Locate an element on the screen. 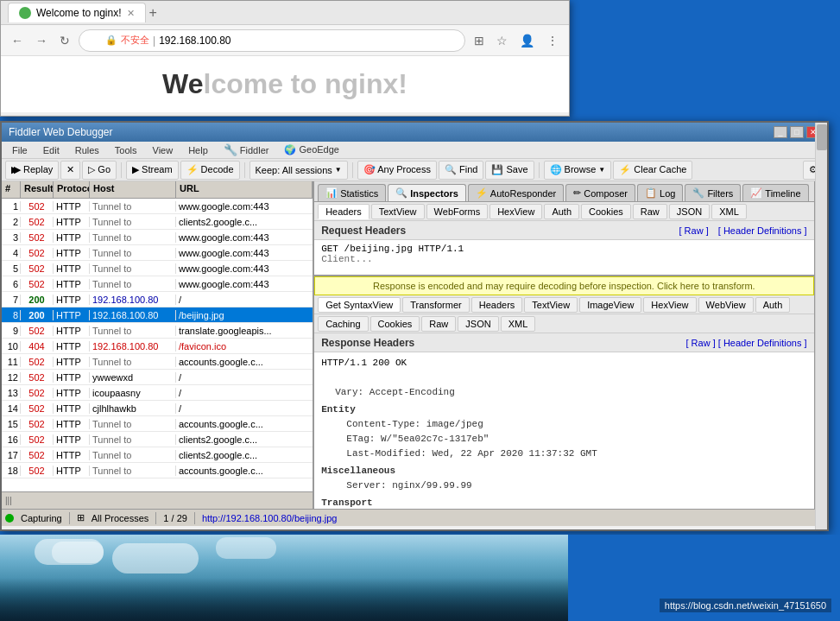 The width and height of the screenshot is (840, 621). composer-icon: ✏ is located at coordinates (577, 193).